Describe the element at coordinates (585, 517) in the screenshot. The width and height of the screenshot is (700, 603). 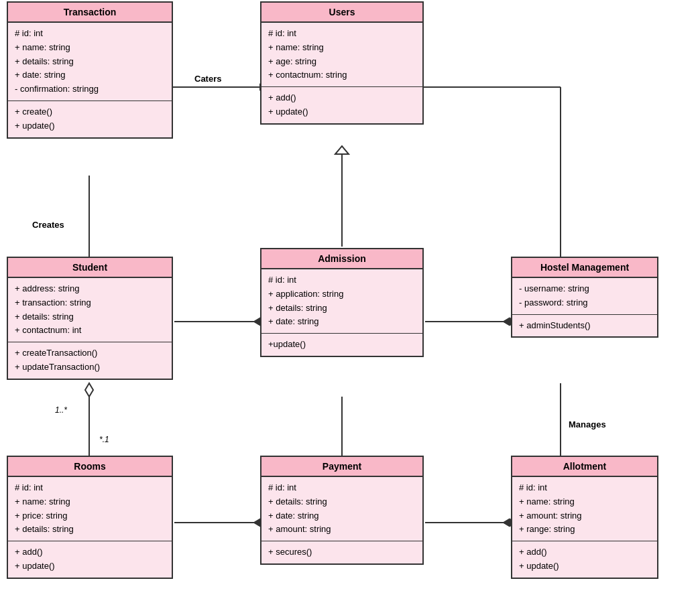
I see `allotment-box: Allotment # id: int + name: string + amo…` at that location.